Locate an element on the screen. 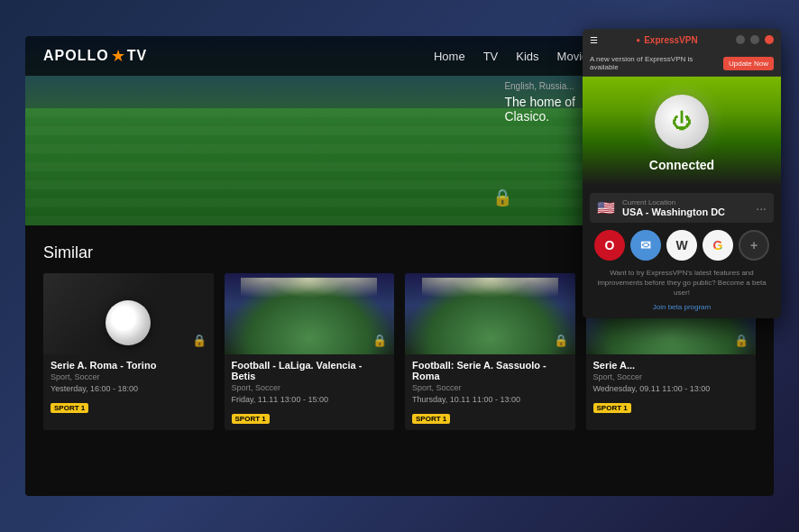 Image resolution: width=799 pixels, height=532 pixels. card-info-2: Football - LaLiga. Valencia - Betis Spor… is located at coordinates (310, 392).